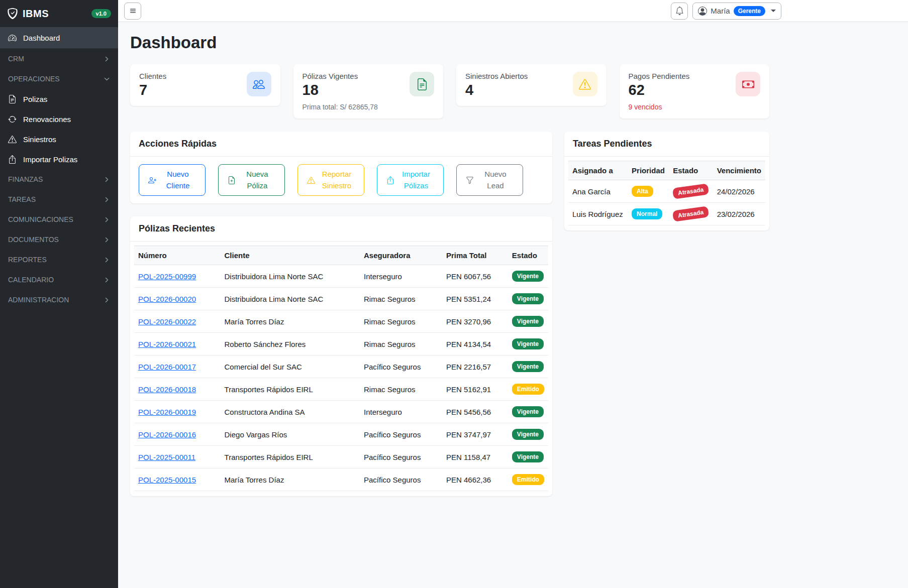 The image size is (908, 588). What do you see at coordinates (232, 180) in the screenshot?
I see `file-plus-icon` at bounding box center [232, 180].